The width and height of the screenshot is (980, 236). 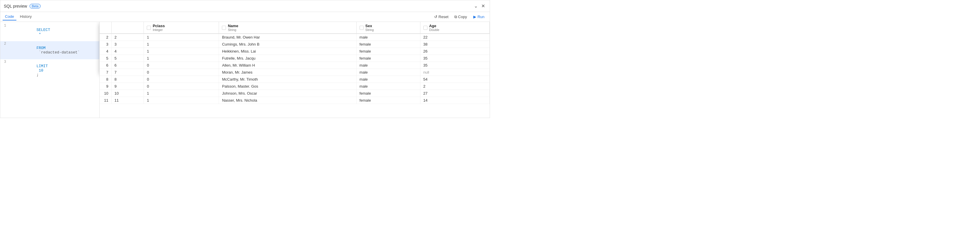 What do you see at coordinates (455, 93) in the screenshot?
I see `table-cell: 27` at bounding box center [455, 93].